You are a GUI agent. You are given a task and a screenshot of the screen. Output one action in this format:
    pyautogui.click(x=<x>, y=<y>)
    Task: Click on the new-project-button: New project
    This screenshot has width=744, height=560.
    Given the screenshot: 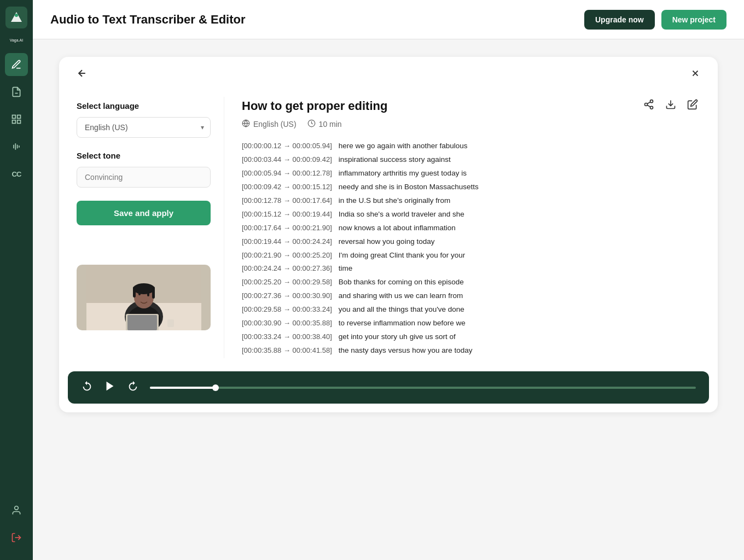 What is the action you would take?
    pyautogui.click(x=694, y=20)
    